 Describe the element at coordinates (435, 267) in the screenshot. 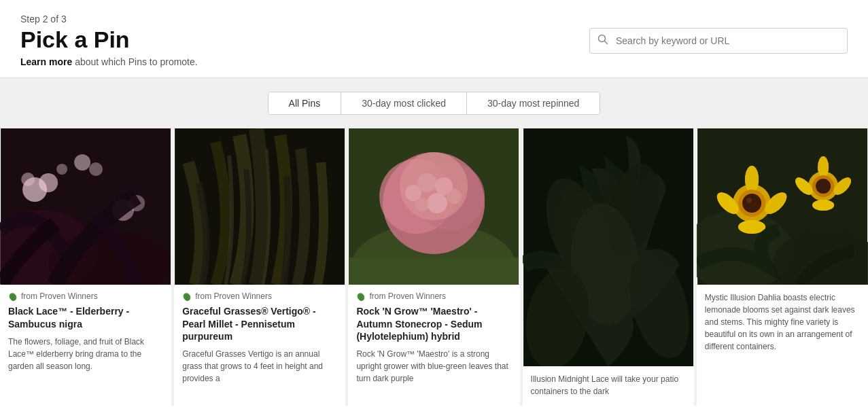

I see `pin-card-3: from Proven Winners Rock 'N Grow™ 'Maest…` at that location.